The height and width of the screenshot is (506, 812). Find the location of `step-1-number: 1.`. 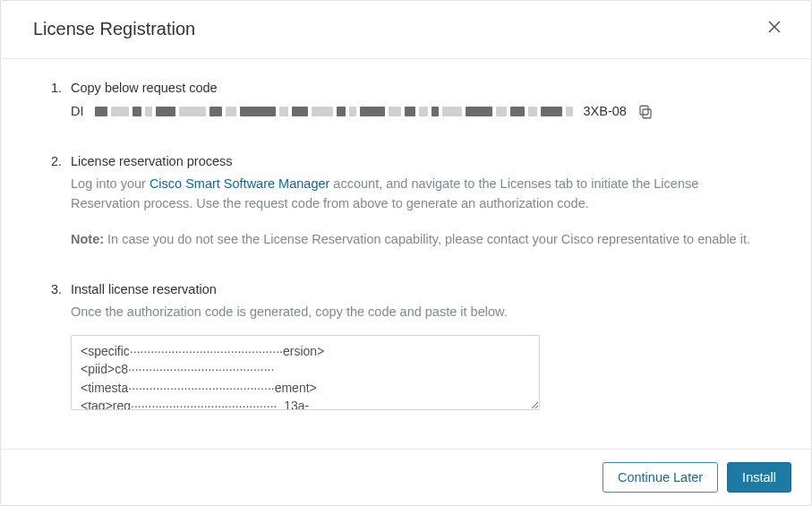

step-1-number: 1. is located at coordinates (61, 100).